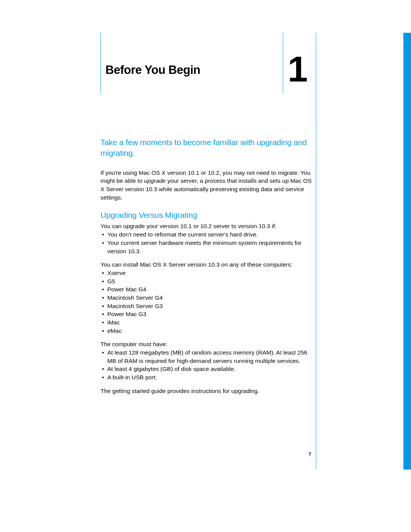  Describe the element at coordinates (207, 235) in the screenshot. I see `list-item: You don't need to reformat the current s…` at that location.